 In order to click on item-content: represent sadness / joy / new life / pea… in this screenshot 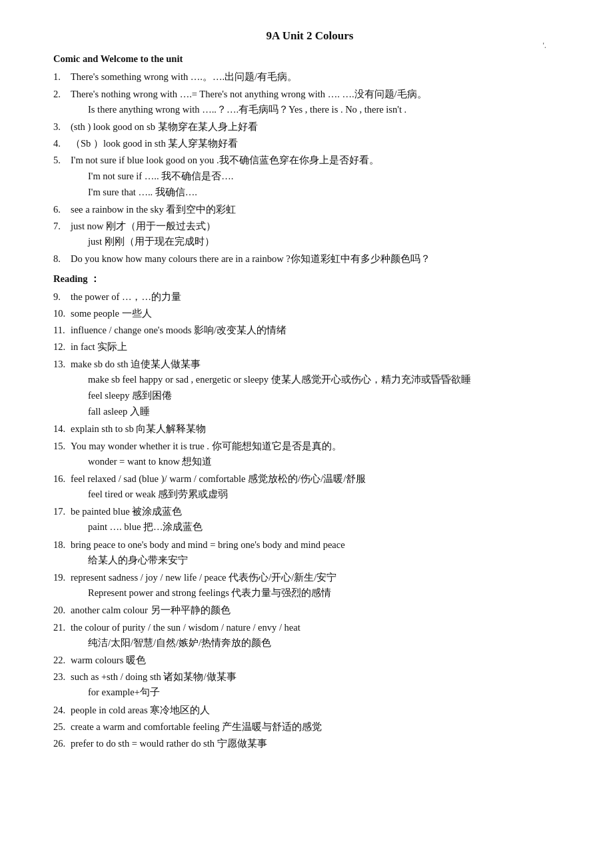, I will do `click(318, 585)`.